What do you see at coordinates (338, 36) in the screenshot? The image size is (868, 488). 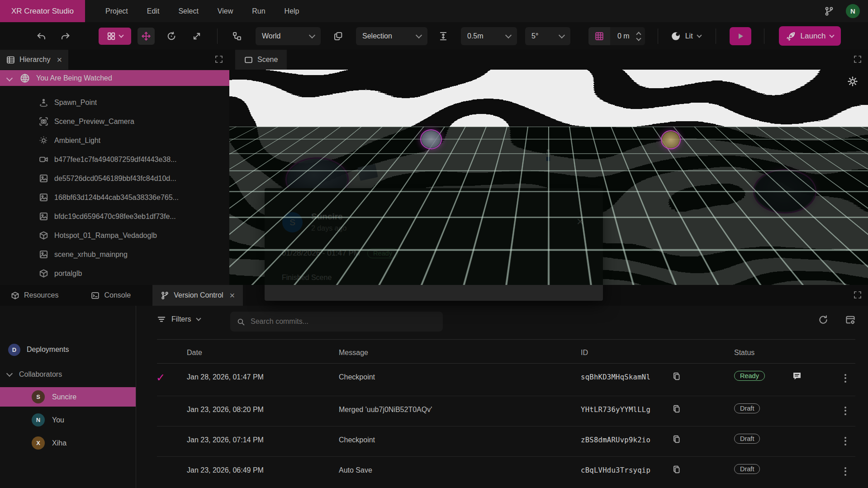 I see `overlap-squares-icon` at bounding box center [338, 36].